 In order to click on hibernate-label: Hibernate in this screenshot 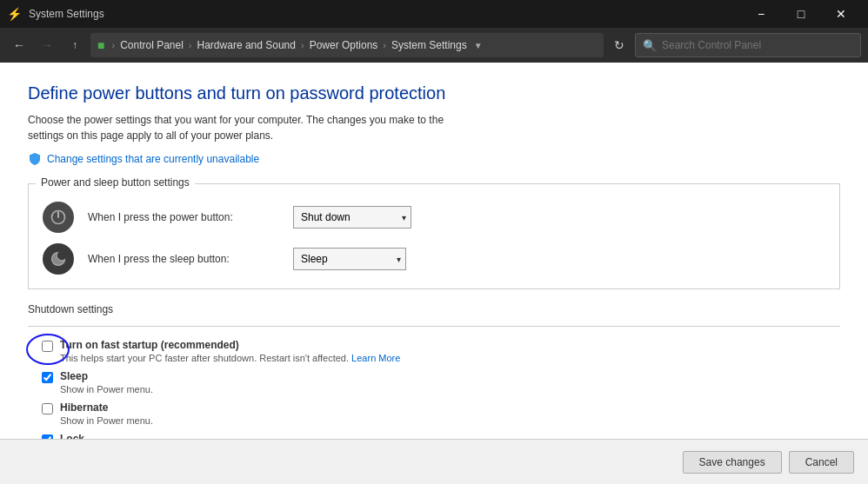, I will do `click(106, 408)`.